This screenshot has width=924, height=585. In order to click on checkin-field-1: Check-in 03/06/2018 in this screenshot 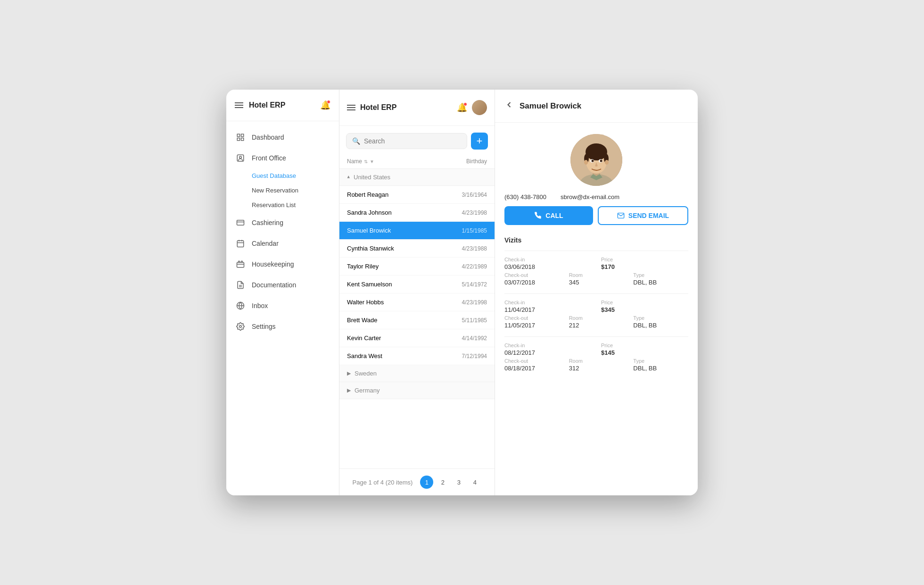, I will do `click(548, 263)`.